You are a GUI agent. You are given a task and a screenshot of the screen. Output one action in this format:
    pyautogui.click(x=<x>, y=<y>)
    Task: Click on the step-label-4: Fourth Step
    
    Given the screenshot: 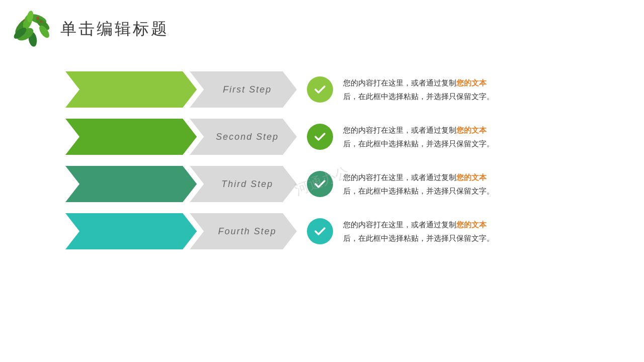 What is the action you would take?
    pyautogui.click(x=248, y=231)
    